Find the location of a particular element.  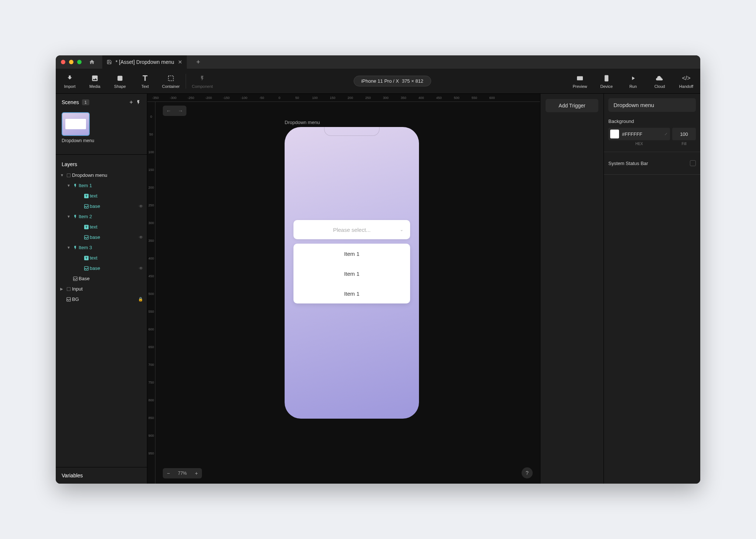

left-panel: Scenes 1 + Dropdown menu Layers ▼ Dropdo… is located at coordinates (102, 289).